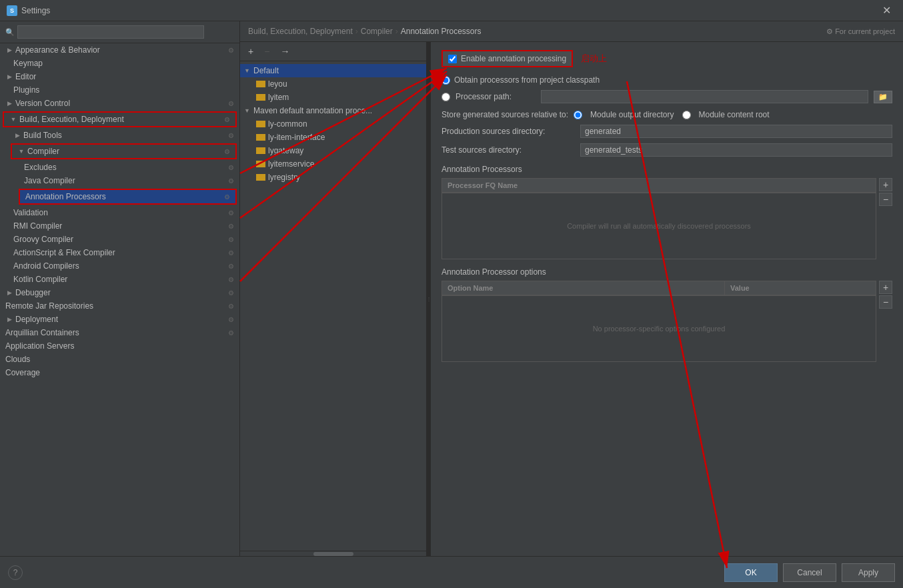  What do you see at coordinates (667, 115) in the screenshot?
I see `store-generated-row: Store generated sources relative to: Mod…` at bounding box center [667, 115].